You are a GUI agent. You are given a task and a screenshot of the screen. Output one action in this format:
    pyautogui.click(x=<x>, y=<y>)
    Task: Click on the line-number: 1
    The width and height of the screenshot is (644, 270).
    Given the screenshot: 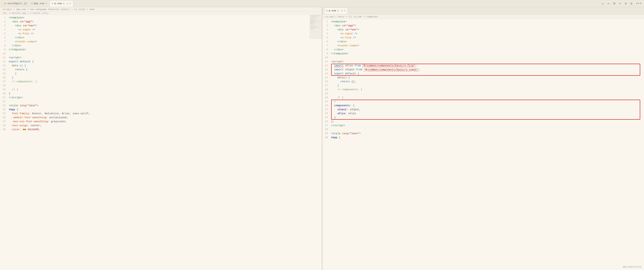 What is the action you would take?
    pyautogui.click(x=326, y=22)
    